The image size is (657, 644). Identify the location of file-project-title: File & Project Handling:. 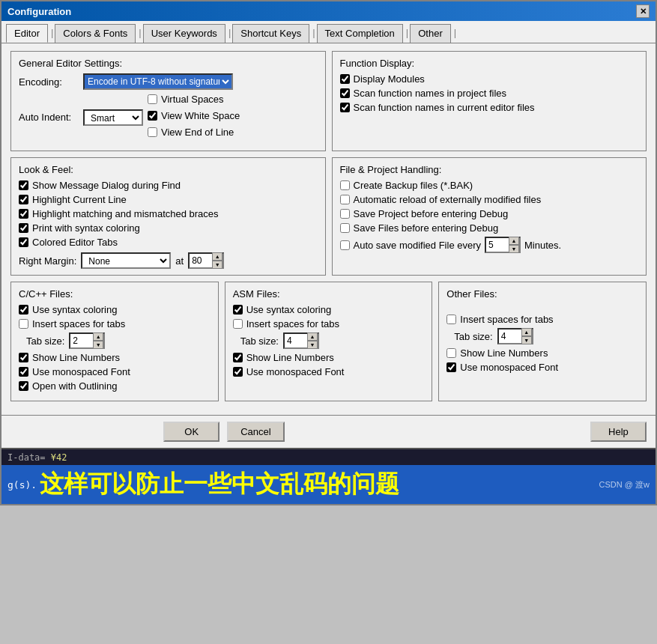
(490, 169).